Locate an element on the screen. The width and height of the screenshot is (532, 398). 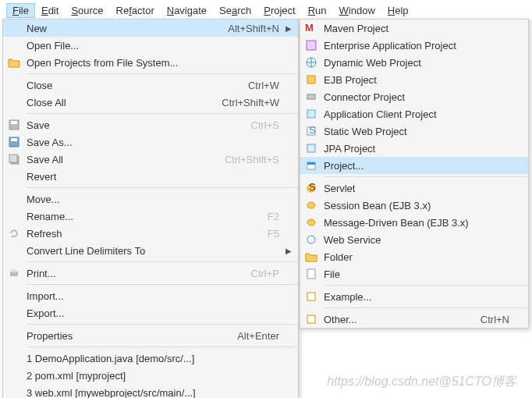
save-icon is located at coordinates (14, 125).